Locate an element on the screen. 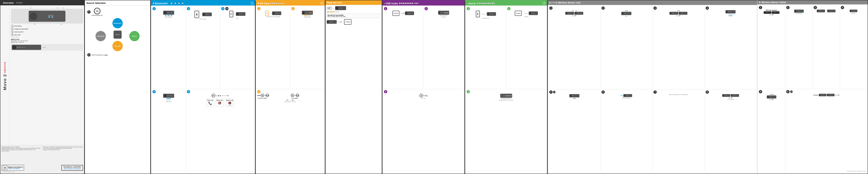 The image size is (868, 174). mode-button-label: 1 Mode Button is located at coordinates (47, 26).